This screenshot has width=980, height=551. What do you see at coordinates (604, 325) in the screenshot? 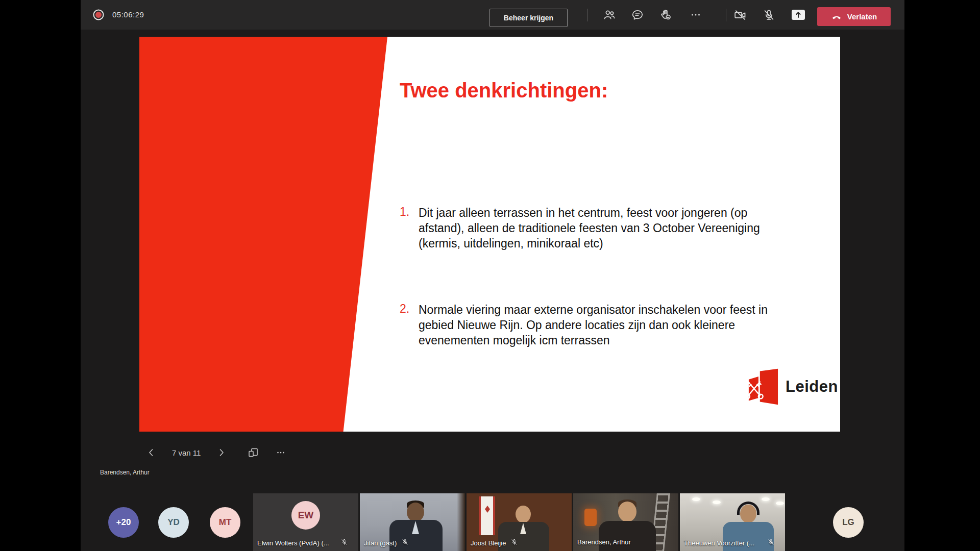
I see `slide-point-2-text: Normale viering maar externe organisator…` at bounding box center [604, 325].